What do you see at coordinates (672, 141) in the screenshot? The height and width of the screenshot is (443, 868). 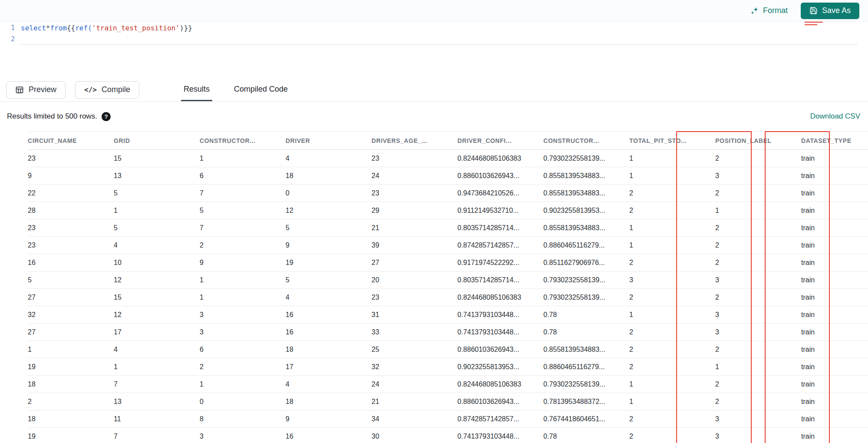 I see `column-header: TOTAL_PIT_STO...` at bounding box center [672, 141].